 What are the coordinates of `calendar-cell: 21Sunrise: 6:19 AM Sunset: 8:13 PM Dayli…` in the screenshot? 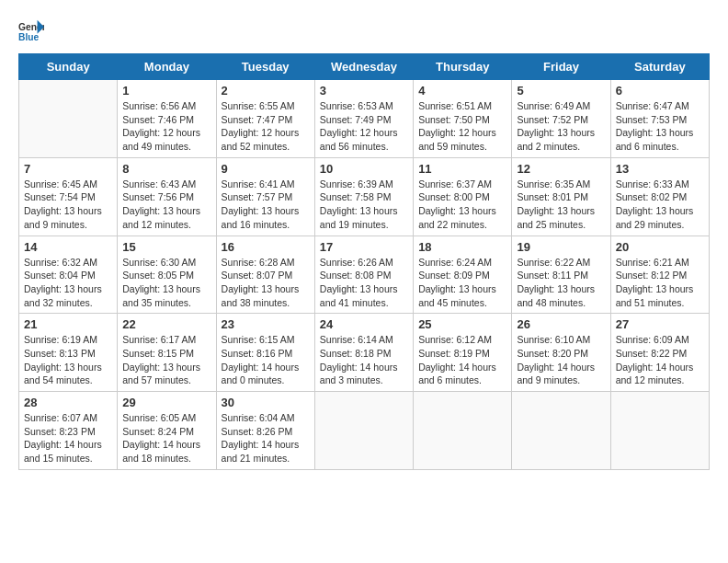 It's located at (68, 353).